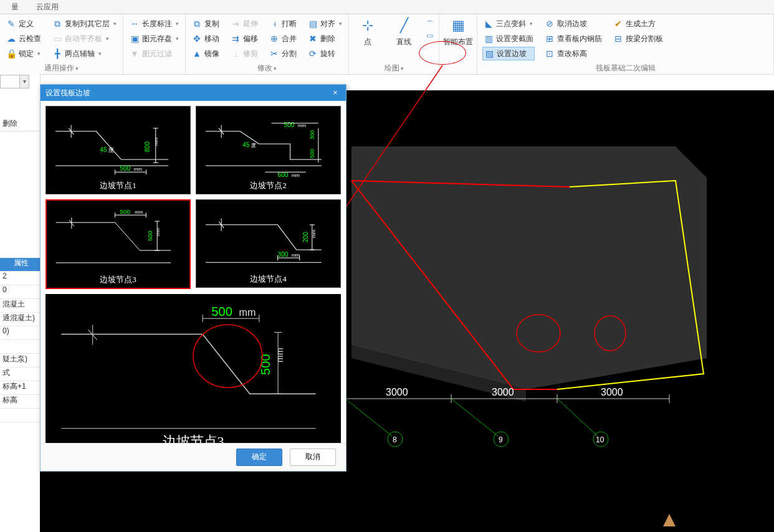  I want to click on group-label-modify: 修改▾, so click(267, 69).